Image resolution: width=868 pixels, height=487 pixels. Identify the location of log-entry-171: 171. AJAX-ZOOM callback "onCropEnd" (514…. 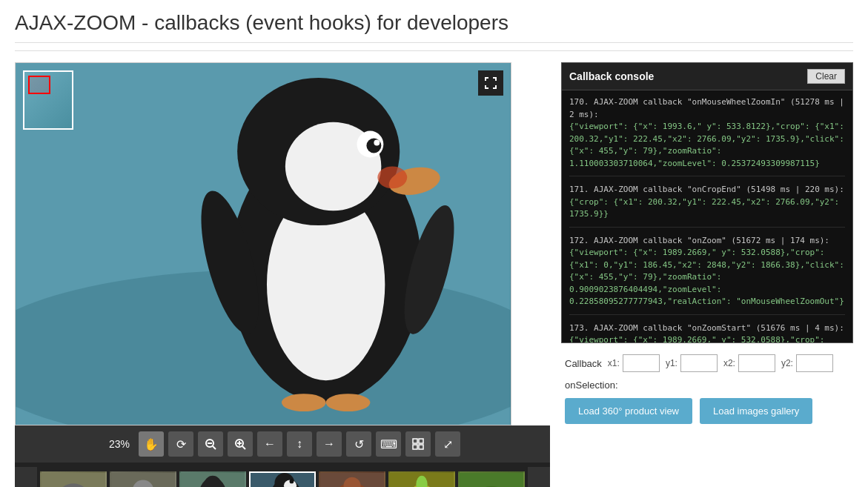
(707, 206).